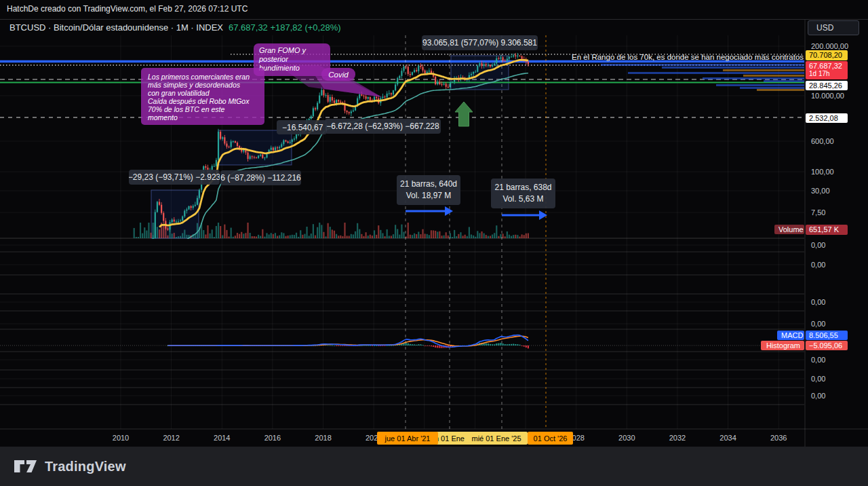 This screenshot has height=486, width=868. Describe the element at coordinates (174, 177) in the screenshot. I see `measure-label-3: −29,23 (−93,71%) −2.923` at that location.